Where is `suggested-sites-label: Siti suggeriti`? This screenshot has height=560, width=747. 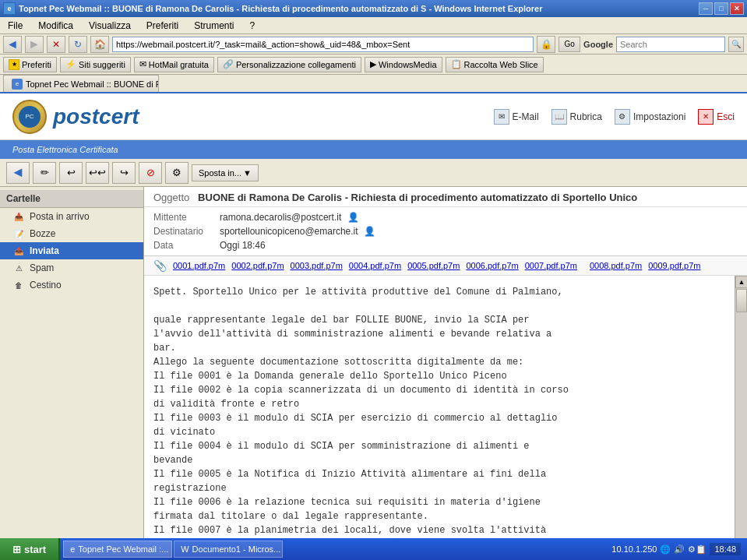 suggested-sites-label: Siti suggeriti is located at coordinates (102, 65).